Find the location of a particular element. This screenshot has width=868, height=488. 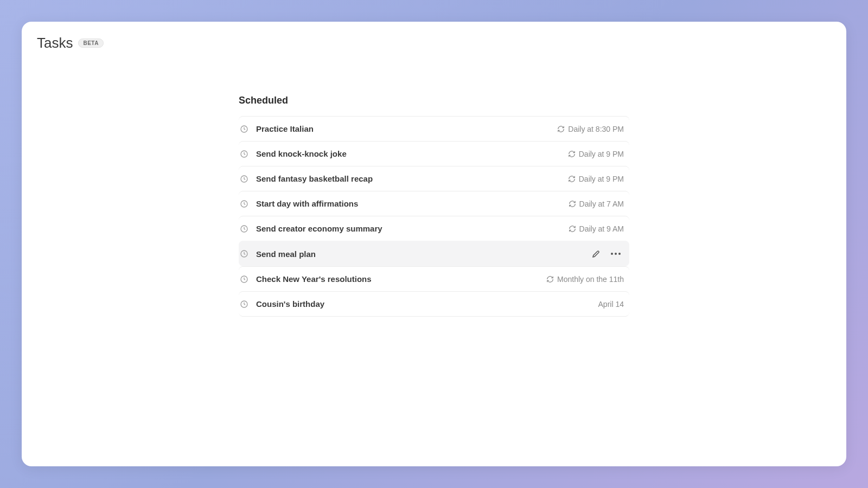

task-schedule-text: Monthly on the 11th is located at coordinates (590, 279).